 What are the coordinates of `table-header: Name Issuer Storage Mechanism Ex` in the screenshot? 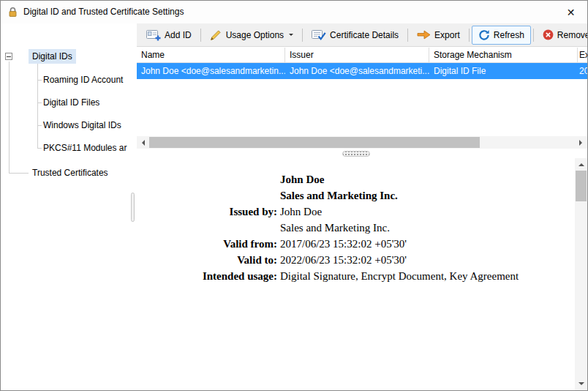 It's located at (362, 56).